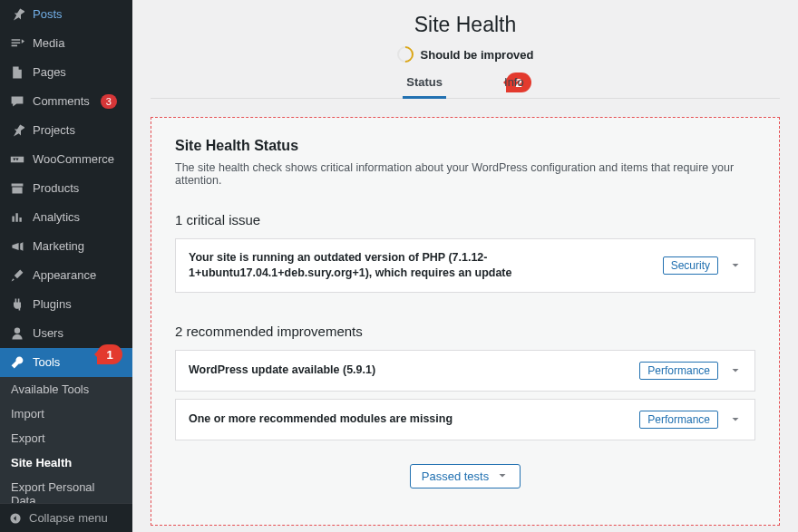 The width and height of the screenshot is (798, 532). I want to click on sidebar-item-label: Comments, so click(62, 102).